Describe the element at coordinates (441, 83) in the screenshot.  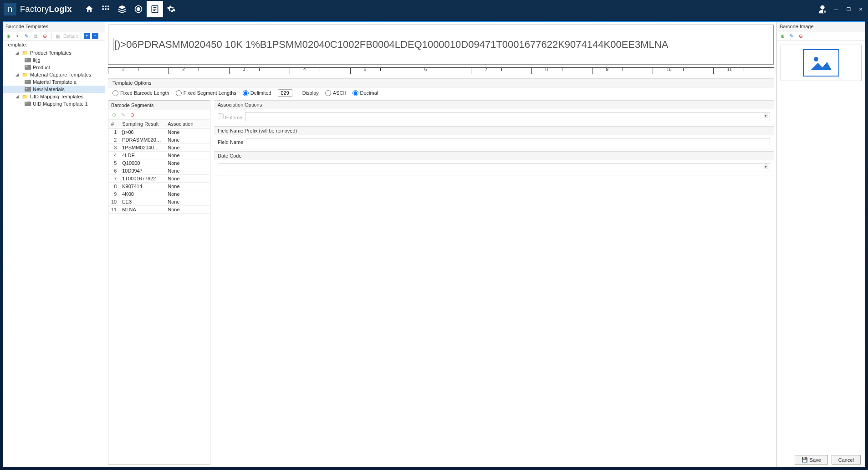
I see `template-options-header: Template Options` at that location.